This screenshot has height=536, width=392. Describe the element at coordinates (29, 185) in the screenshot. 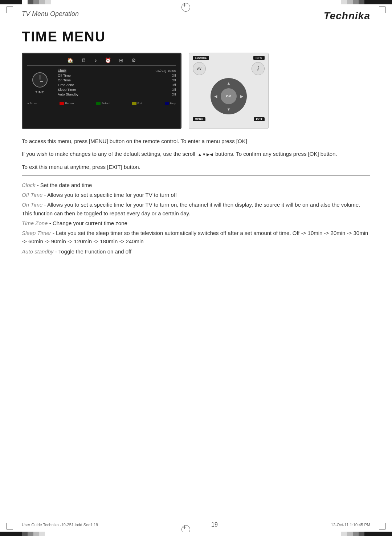

I see `feature-label-clock: Clock` at that location.